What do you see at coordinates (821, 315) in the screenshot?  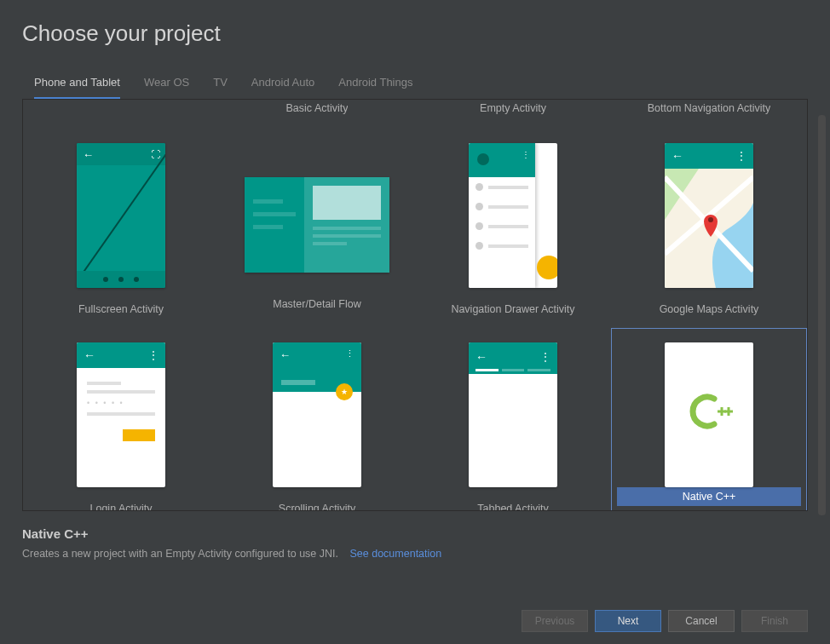 I see `vertical-scrollbar` at bounding box center [821, 315].